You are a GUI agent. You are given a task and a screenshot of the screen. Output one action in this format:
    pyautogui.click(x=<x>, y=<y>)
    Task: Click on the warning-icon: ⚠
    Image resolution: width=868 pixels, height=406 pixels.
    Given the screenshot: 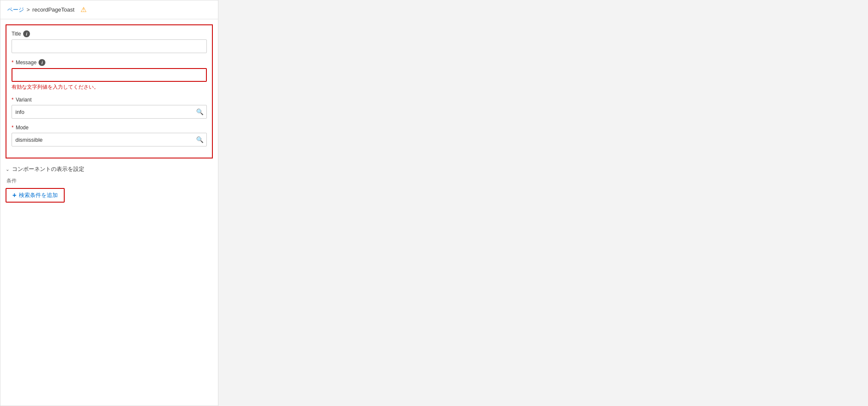 What is the action you would take?
    pyautogui.click(x=84, y=9)
    